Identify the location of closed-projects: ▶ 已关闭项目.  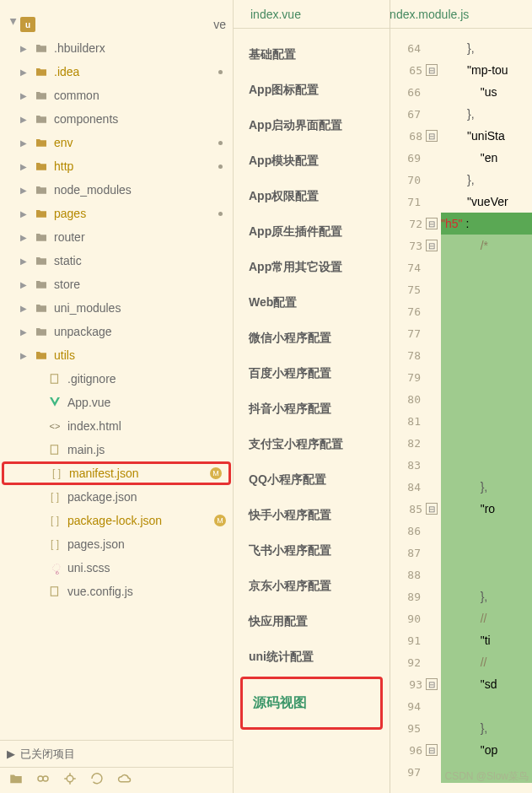
(116, 754).